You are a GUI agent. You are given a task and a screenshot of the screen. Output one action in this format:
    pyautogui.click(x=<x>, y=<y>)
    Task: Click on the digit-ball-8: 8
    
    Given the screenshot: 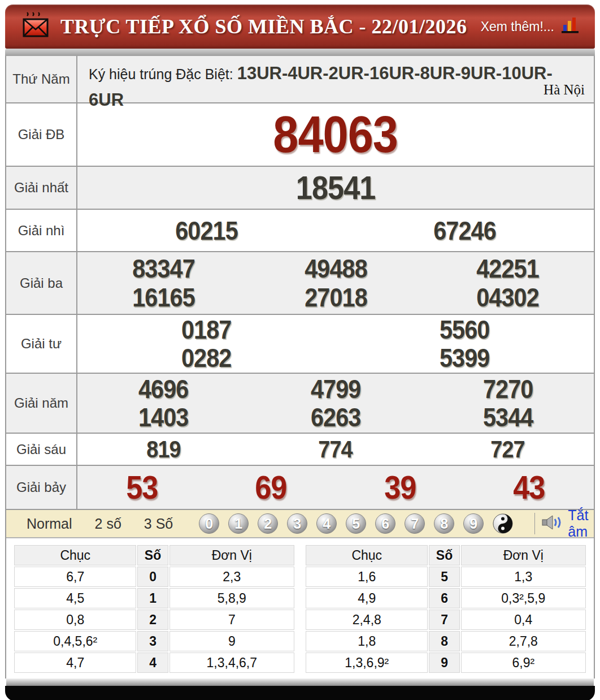 What is the action you would take?
    pyautogui.click(x=444, y=524)
    